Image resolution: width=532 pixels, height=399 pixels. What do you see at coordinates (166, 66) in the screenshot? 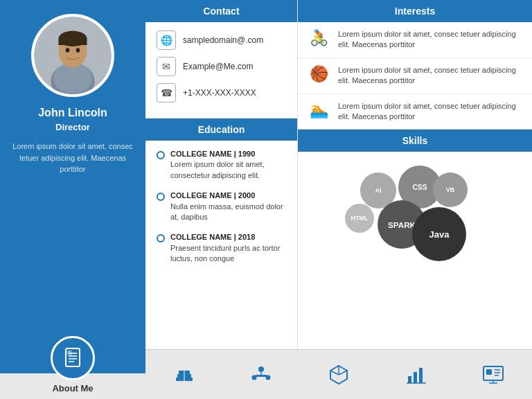
I see `email-icon: ✉` at bounding box center [166, 66].